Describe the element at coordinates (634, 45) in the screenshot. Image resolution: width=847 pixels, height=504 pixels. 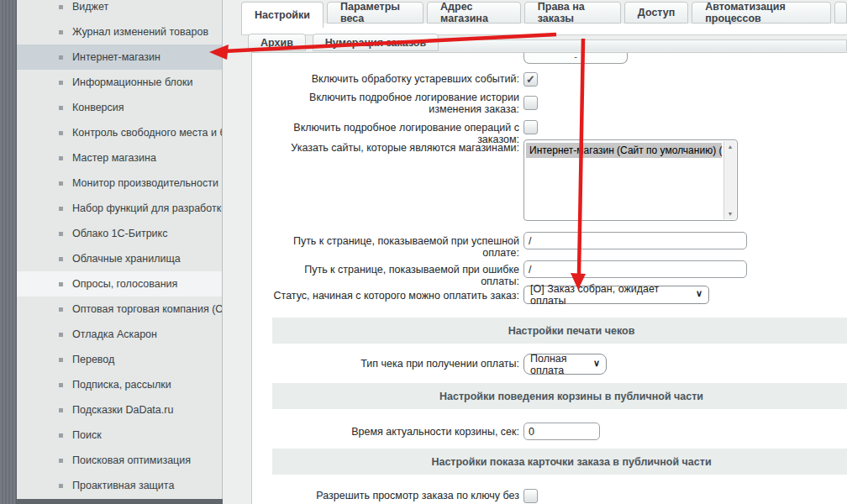
I see `secondary-tab-strip` at that location.